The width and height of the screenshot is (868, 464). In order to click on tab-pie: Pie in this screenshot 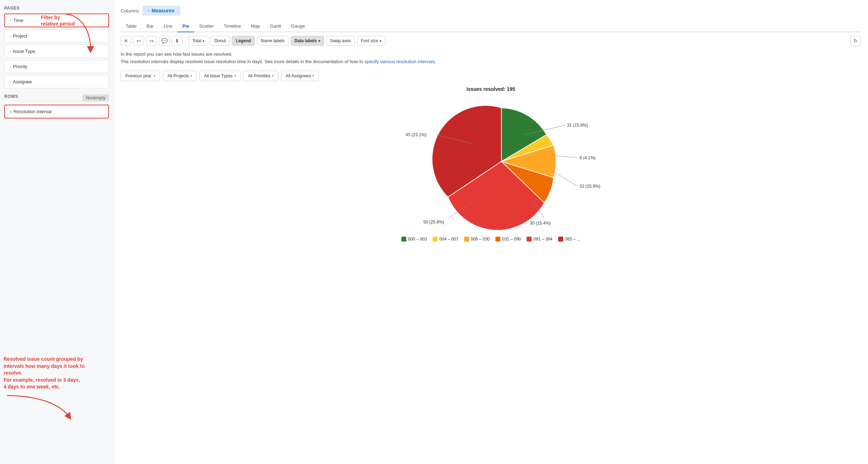, I will do `click(186, 26)`.